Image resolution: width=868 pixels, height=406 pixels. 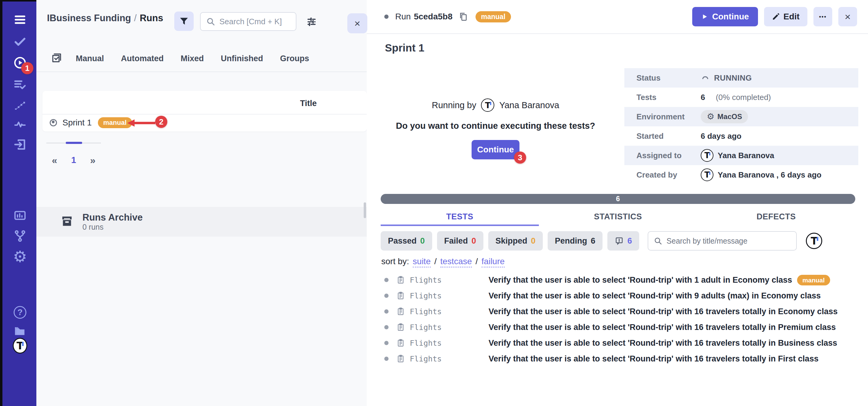 I want to click on table-row: Sprint 1 manual 2, so click(x=205, y=123).